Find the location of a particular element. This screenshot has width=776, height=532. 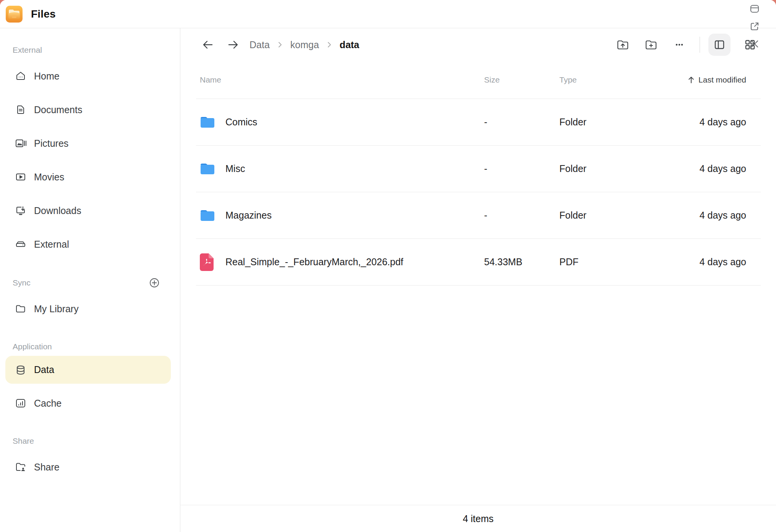

sidebar-item-label: Movies is located at coordinates (49, 177).